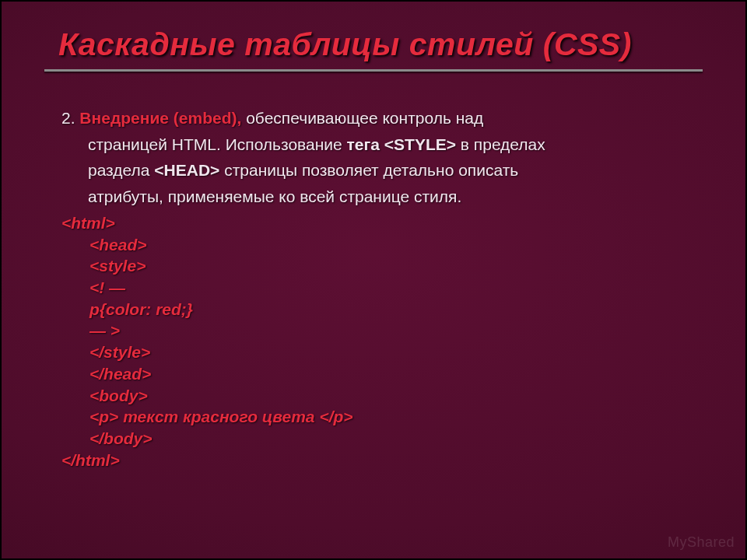 Image resolution: width=747 pixels, height=560 pixels. I want to click on text-frag: обеспечивающее контроль над, so click(364, 118).